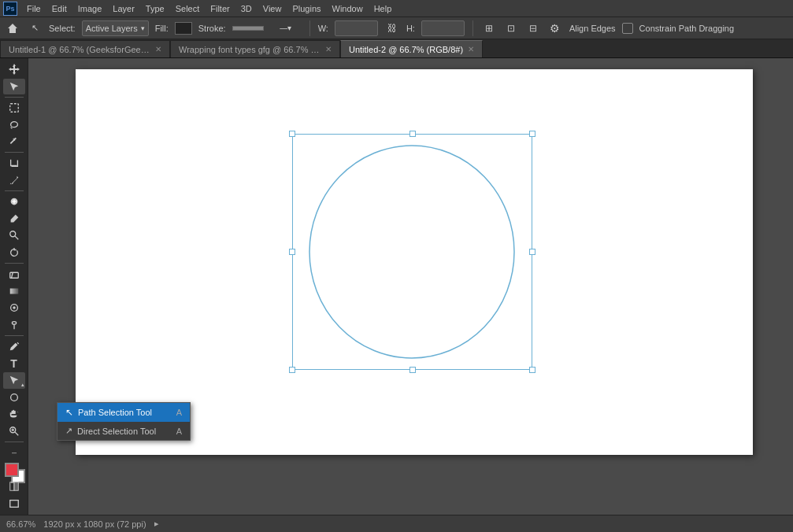  Describe the element at coordinates (14, 164) in the screenshot. I see `crop-tool` at that location.